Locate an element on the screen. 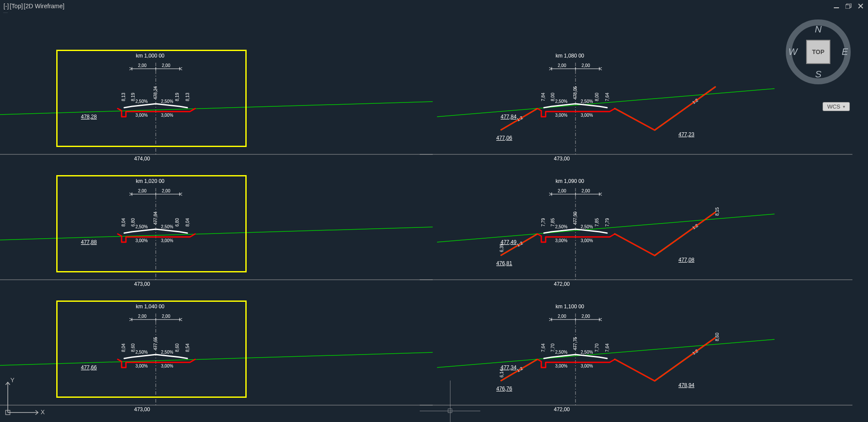 This screenshot has width=868, height=422. viewport-orientation: [Top] is located at coordinates (16, 6).